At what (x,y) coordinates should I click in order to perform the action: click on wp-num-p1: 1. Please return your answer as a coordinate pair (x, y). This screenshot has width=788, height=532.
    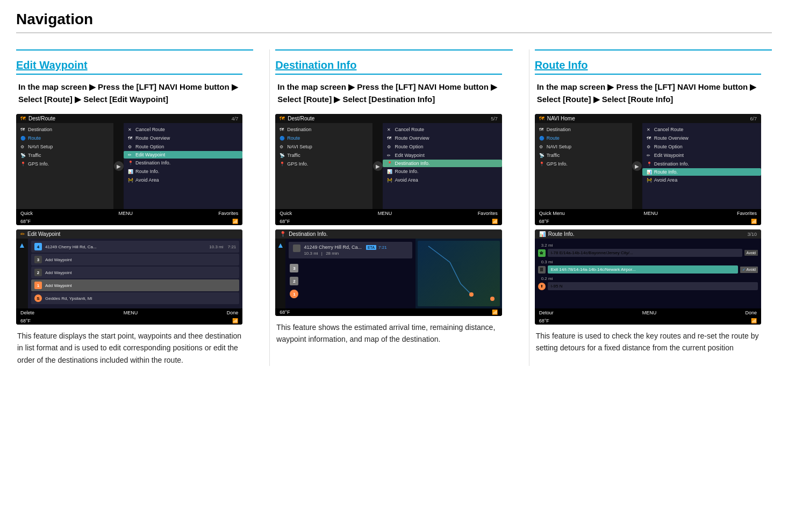
    Looking at the image, I should click on (294, 294).